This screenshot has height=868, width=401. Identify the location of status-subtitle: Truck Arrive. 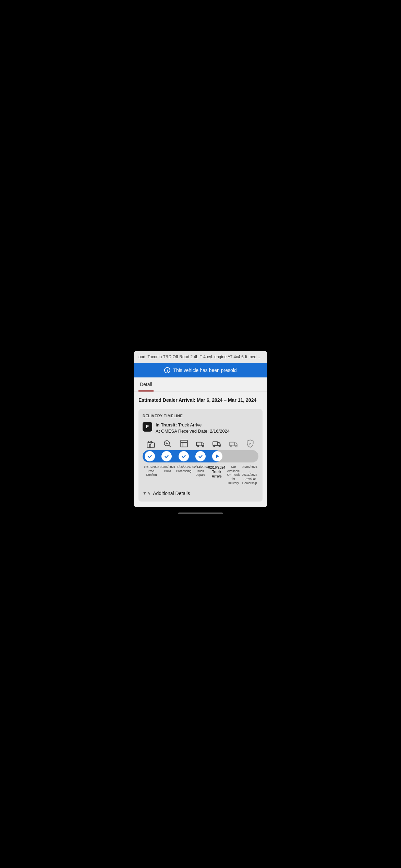
(190, 425).